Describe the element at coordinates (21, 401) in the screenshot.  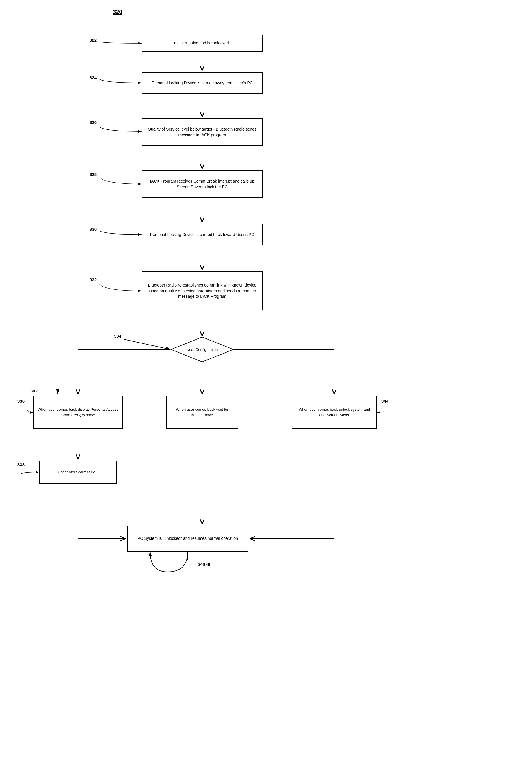
I see `label-336: 336` at that location.